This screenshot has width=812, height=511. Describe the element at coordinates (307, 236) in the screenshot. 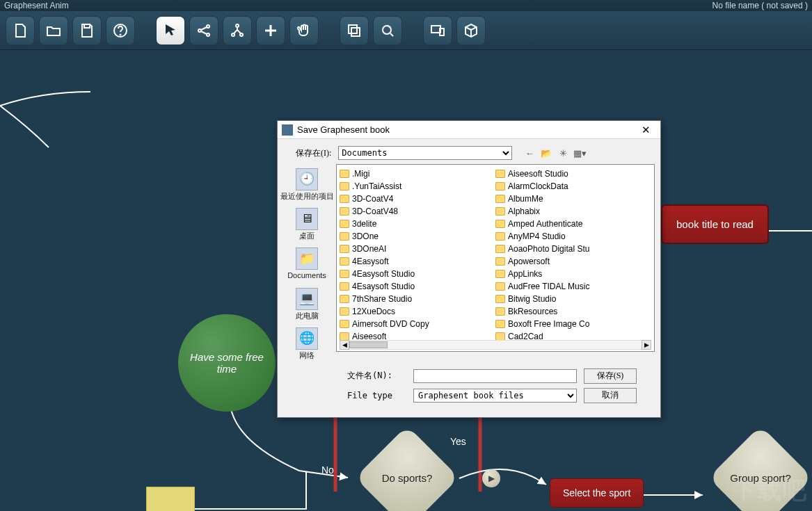

I see `place-label: 桌面` at that location.